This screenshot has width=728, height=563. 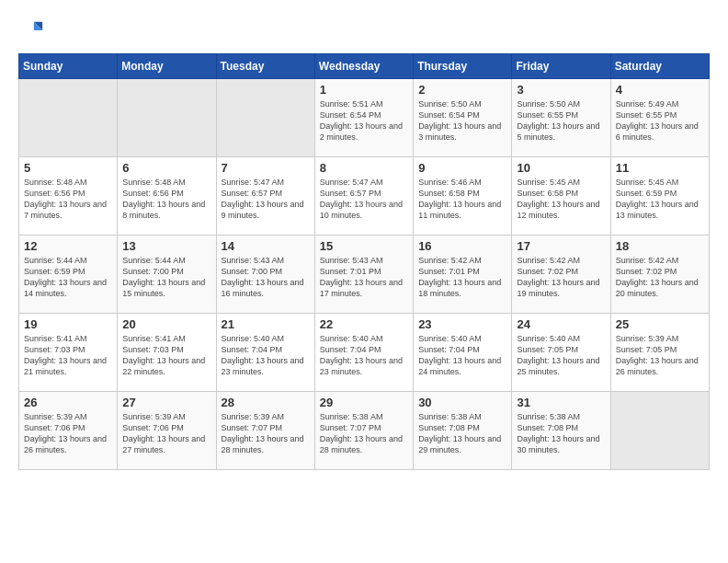 What do you see at coordinates (660, 167) in the screenshot?
I see `day-number: 11` at bounding box center [660, 167].